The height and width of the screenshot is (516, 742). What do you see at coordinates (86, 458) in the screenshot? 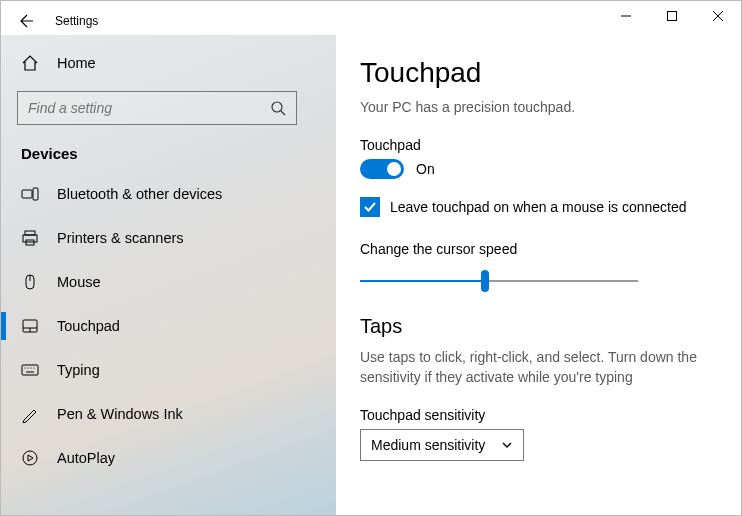
I see `sidebar-item-label: AutoPlay` at bounding box center [86, 458].